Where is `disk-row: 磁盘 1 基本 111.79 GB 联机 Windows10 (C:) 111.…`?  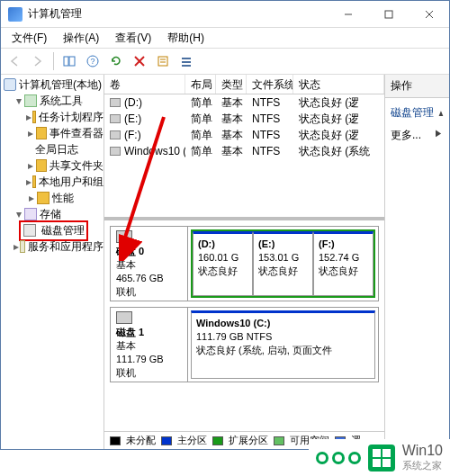 disk-row: 磁盘 1 基本 111.79 GB 联机 Windows10 (C:) 111.… is located at coordinates (245, 345).